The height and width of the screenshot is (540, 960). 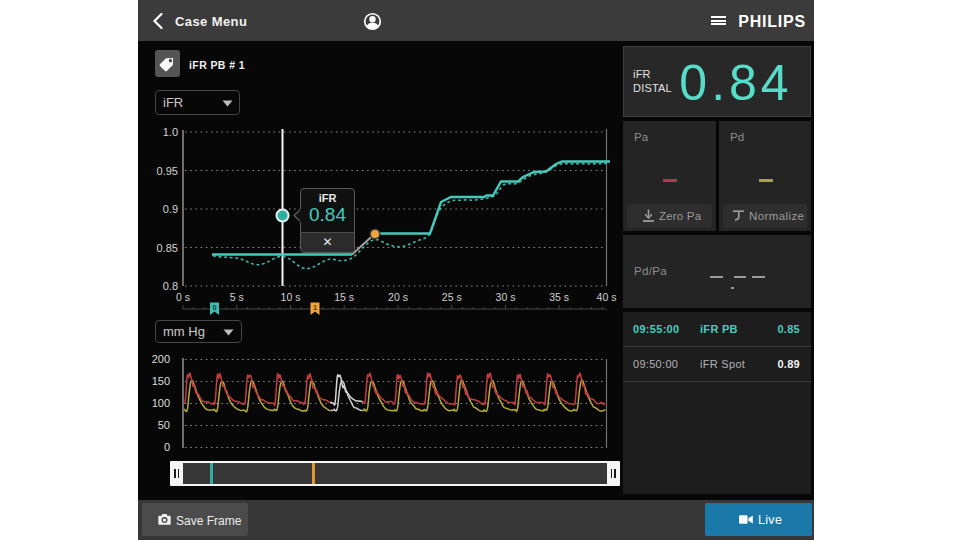 I want to click on svg-text: 1, so click(x=315, y=308).